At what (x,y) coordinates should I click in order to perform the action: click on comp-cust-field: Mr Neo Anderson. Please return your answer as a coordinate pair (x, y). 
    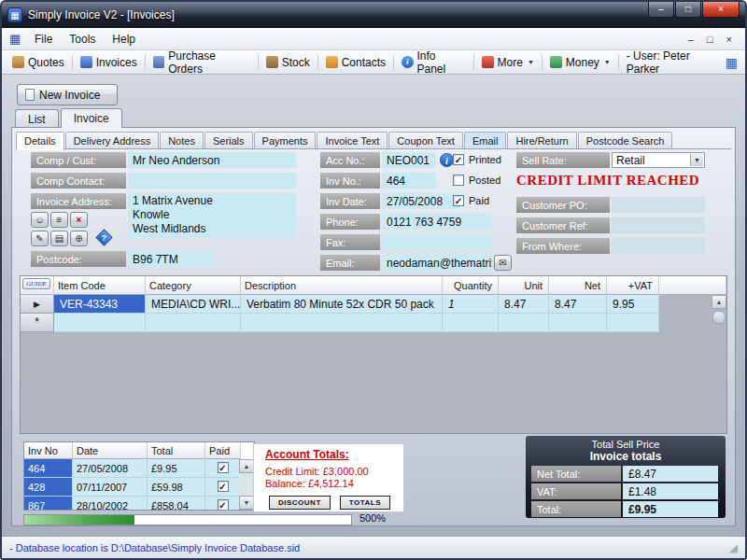
    Looking at the image, I should click on (212, 161).